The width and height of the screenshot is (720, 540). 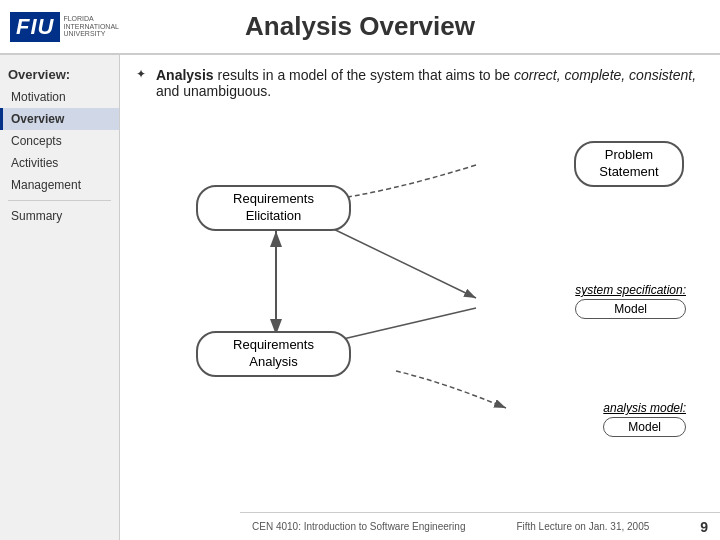 I want to click on requirements-elicitation-box: RequirementsElicitation, so click(x=274, y=208).